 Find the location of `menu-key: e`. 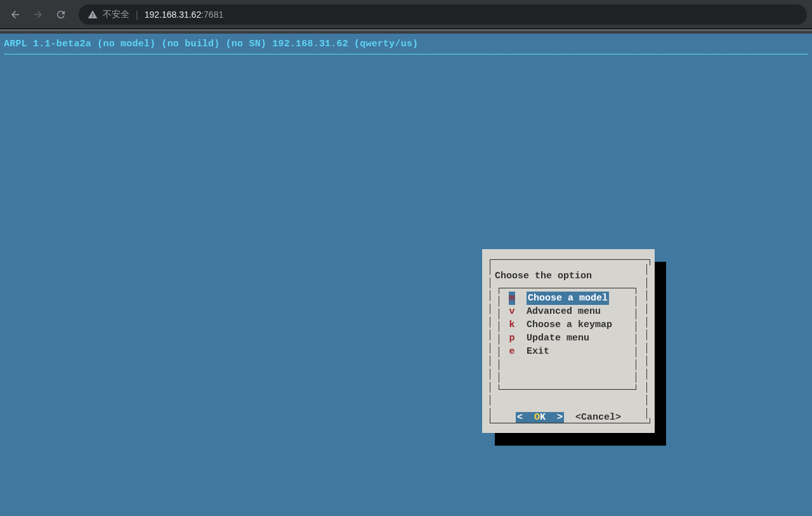

menu-key: e is located at coordinates (512, 351).